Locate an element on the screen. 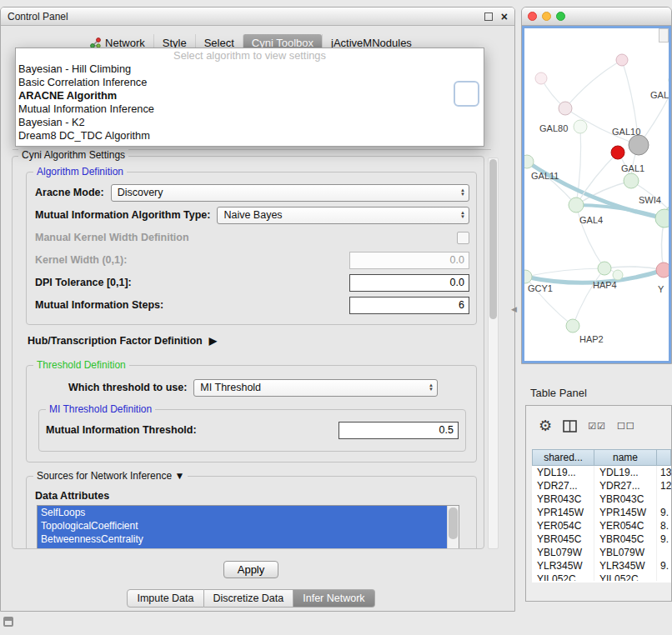 The width and height of the screenshot is (672, 635). algorithm-option: Bayesian - K2 is located at coordinates (250, 122).